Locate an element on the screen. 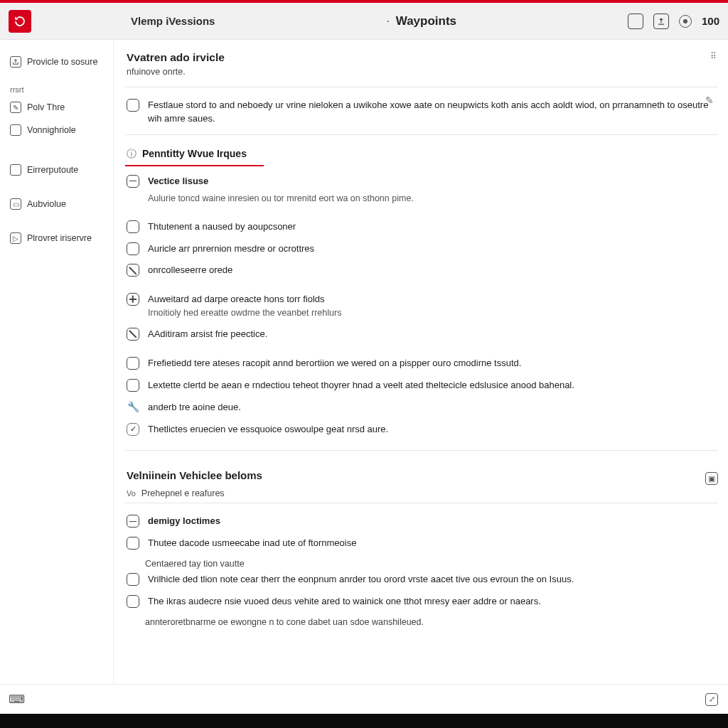 This screenshot has height=728, width=728. list-row: Thutee dacode usmeecabe inad ute of ftor… is located at coordinates (422, 543).